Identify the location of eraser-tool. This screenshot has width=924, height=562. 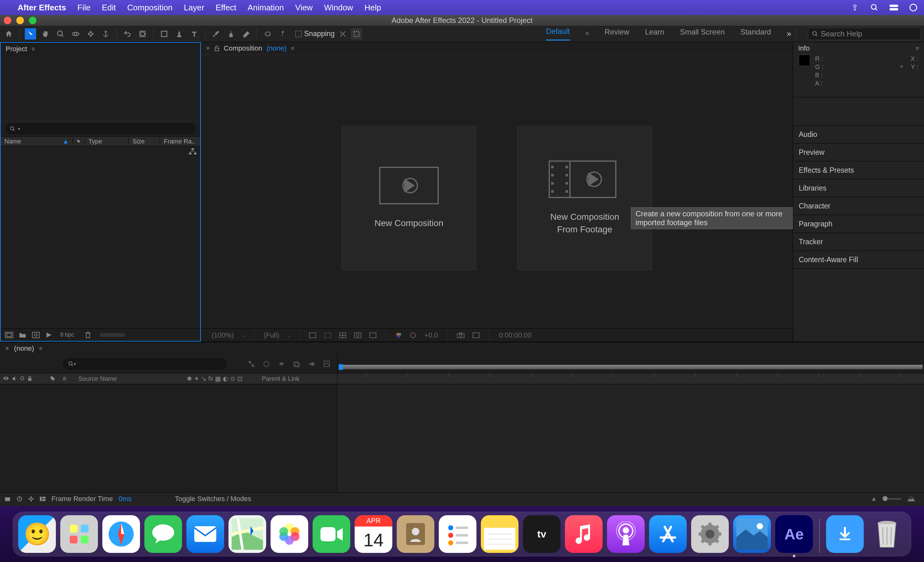
(246, 34).